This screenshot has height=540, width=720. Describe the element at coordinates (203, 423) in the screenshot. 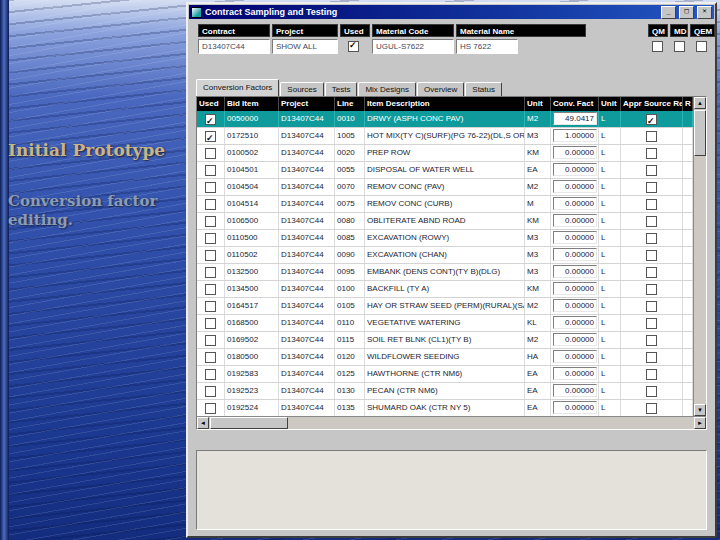

I see `scroll-left-button: ◄` at that location.